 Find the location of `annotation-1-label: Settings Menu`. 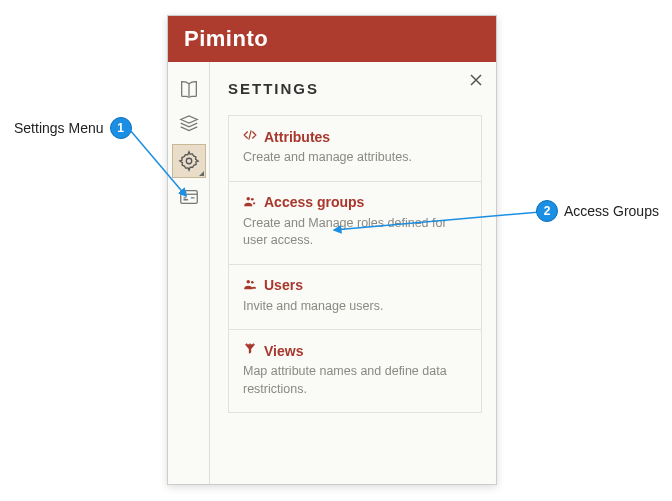

annotation-1-label: Settings Menu is located at coordinates (59, 128).